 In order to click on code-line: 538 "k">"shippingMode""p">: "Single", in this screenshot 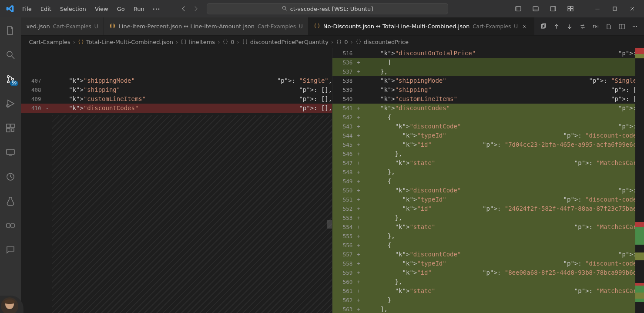, I will do `click(488, 81)`.